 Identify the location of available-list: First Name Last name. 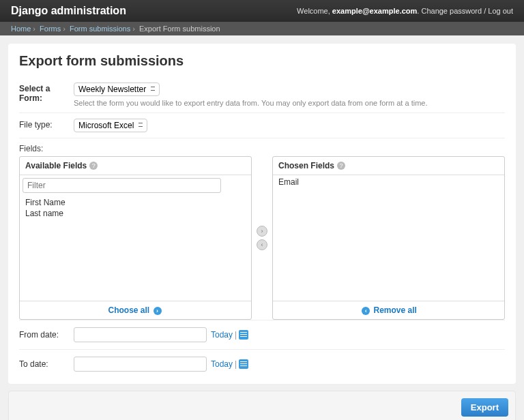
(135, 248).